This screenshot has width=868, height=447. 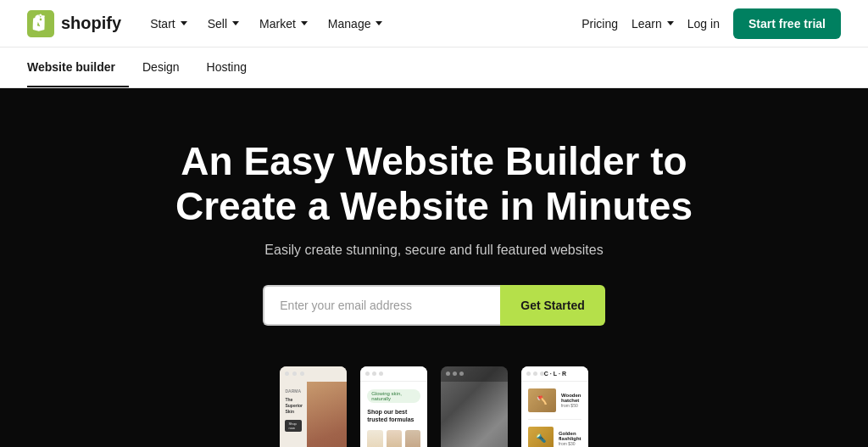 I want to click on card4-item-flashlight-text: Golden flashlight from $30, so click(x=570, y=439).